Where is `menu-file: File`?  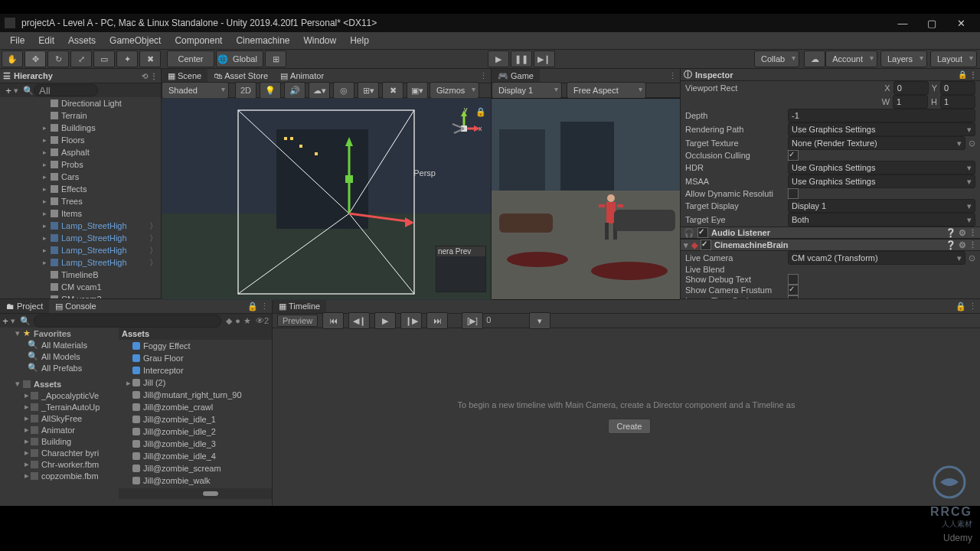
menu-file: File is located at coordinates (17, 41).